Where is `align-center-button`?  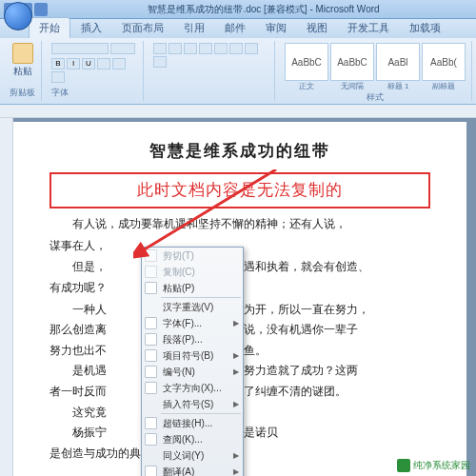
align-center-button is located at coordinates (236, 49).